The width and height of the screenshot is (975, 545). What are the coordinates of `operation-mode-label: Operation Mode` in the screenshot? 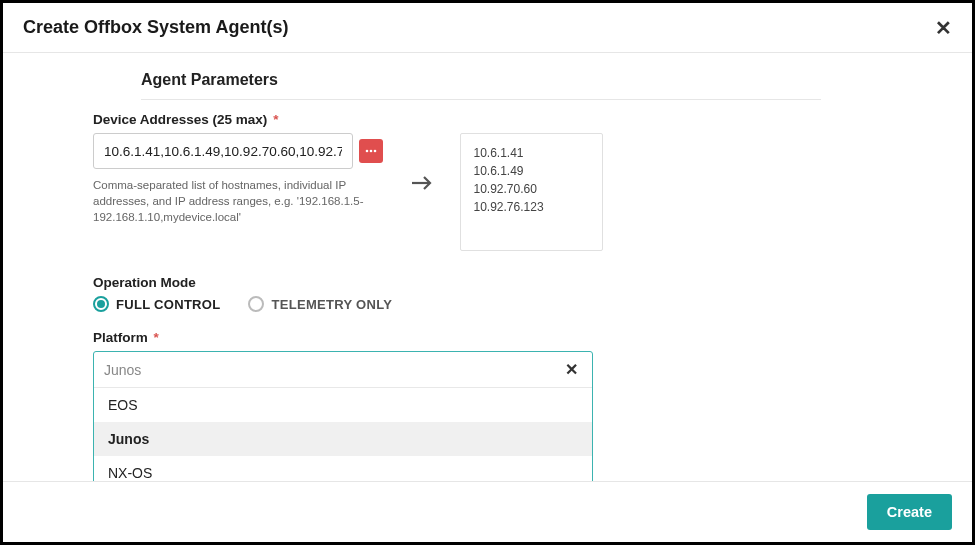 It's located at (348, 282).